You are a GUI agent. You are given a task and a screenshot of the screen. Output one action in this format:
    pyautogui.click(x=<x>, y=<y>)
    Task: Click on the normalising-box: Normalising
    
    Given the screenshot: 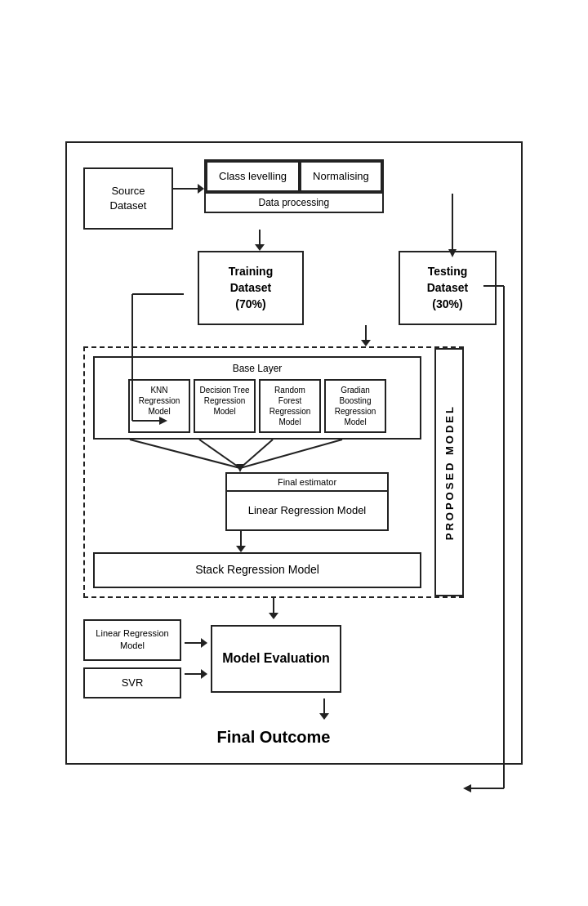 What is the action you would take?
    pyautogui.click(x=341, y=176)
    